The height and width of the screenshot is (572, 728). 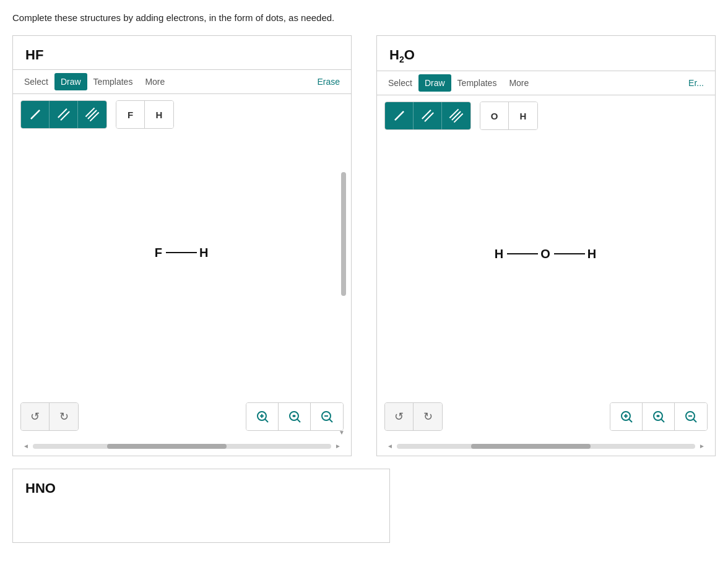 What do you see at coordinates (399, 116) in the screenshot?
I see `single-bond-icon-h2o` at bounding box center [399, 116].